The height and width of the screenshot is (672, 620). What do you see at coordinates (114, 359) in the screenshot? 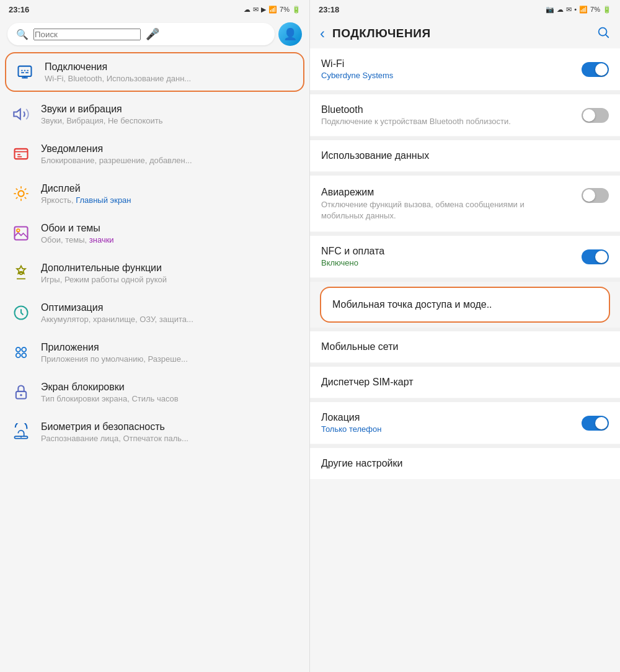
I see `apps-subtitle: Приложения по умолчанию, Разреше...` at bounding box center [114, 359].